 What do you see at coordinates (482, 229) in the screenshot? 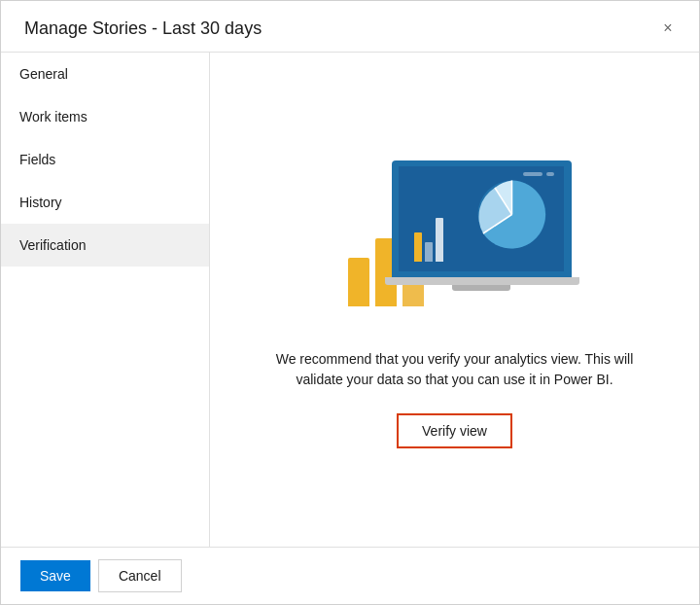
I see `laptop-icon` at bounding box center [482, 229].